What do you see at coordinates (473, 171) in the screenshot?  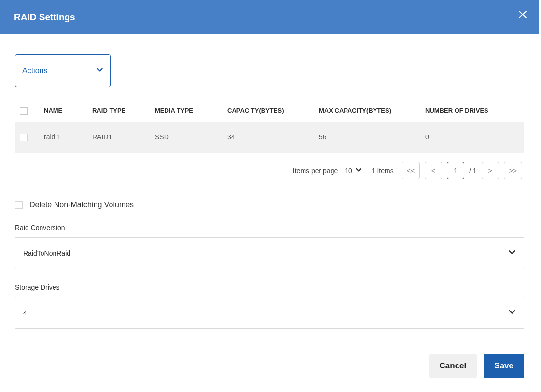 I see `page-total: / 1` at bounding box center [473, 171].